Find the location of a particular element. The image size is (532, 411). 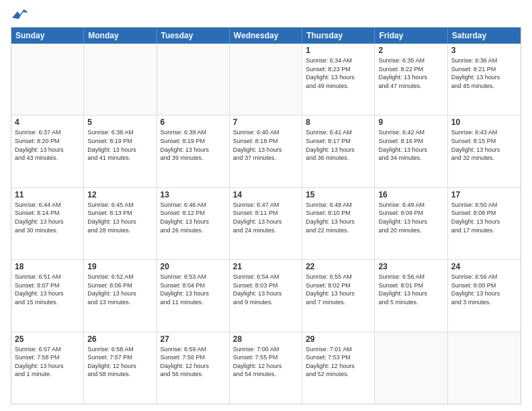

day-info: Sunrise: 6:52 AMSunset: 8:06 PMDaylight:… is located at coordinates (120, 289).